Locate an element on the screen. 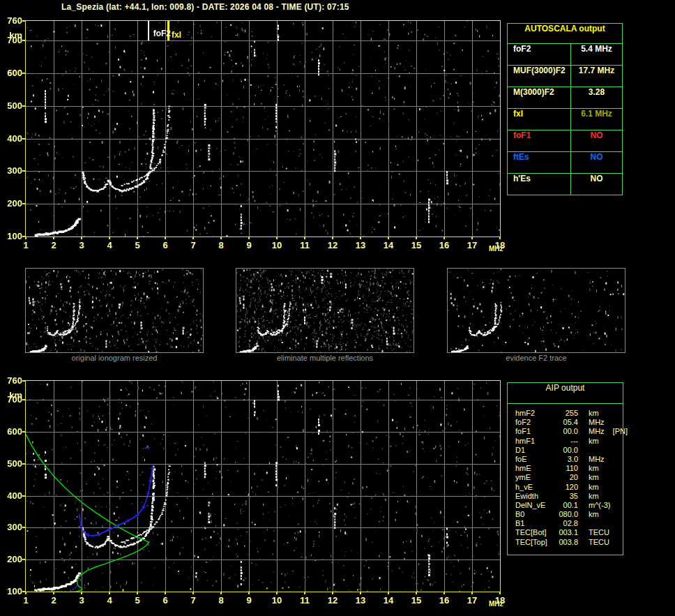 The image size is (675, 616). y-axis-tick-label: 200 is located at coordinates (13, 204).